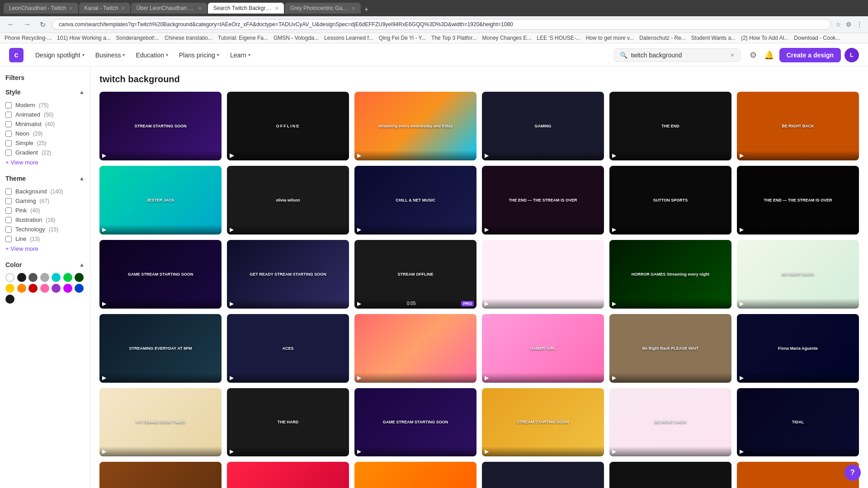 Image resolution: width=868 pixels, height=488 pixels. What do you see at coordinates (798, 422) in the screenshot?
I see `template-card: TIDAL ☆ ⋯ ▶` at bounding box center [798, 422].